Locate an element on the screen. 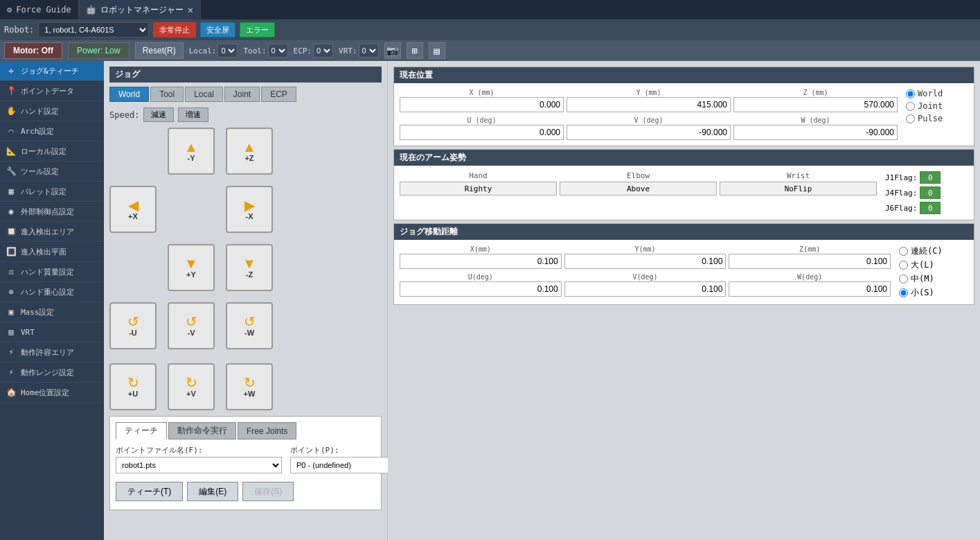  z-input is located at coordinates (816, 105).